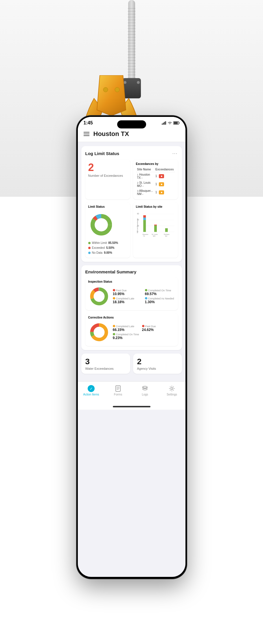 Image resolution: width=263 pixels, height=644 pixels. I want to click on limit-status-title: Limit Status, so click(108, 207).